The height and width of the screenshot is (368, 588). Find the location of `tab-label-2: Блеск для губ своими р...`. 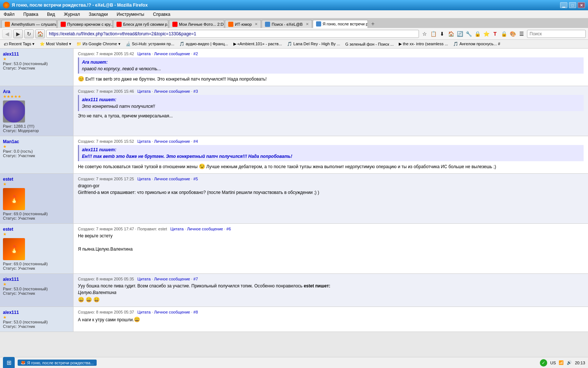

tab-label-2: Блеск для губ своими р... is located at coordinates (146, 24).